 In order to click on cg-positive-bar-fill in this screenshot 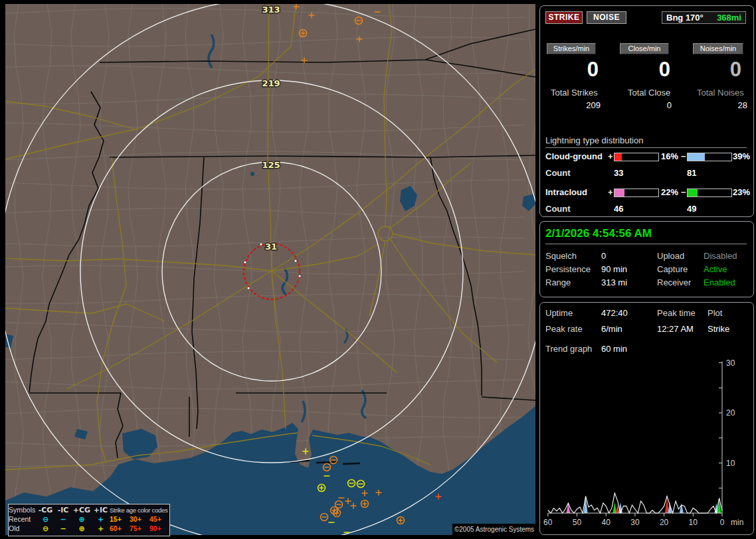, I will do `click(618, 157)`.